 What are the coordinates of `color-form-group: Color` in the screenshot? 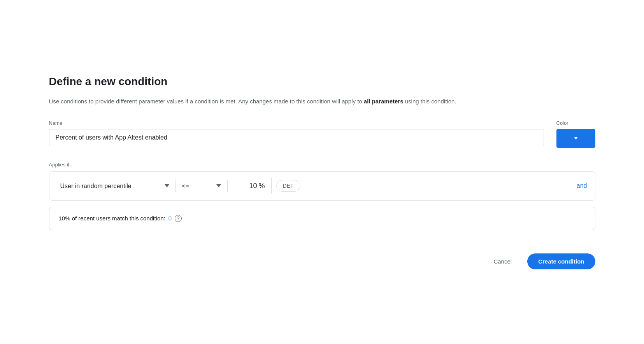 It's located at (576, 134).